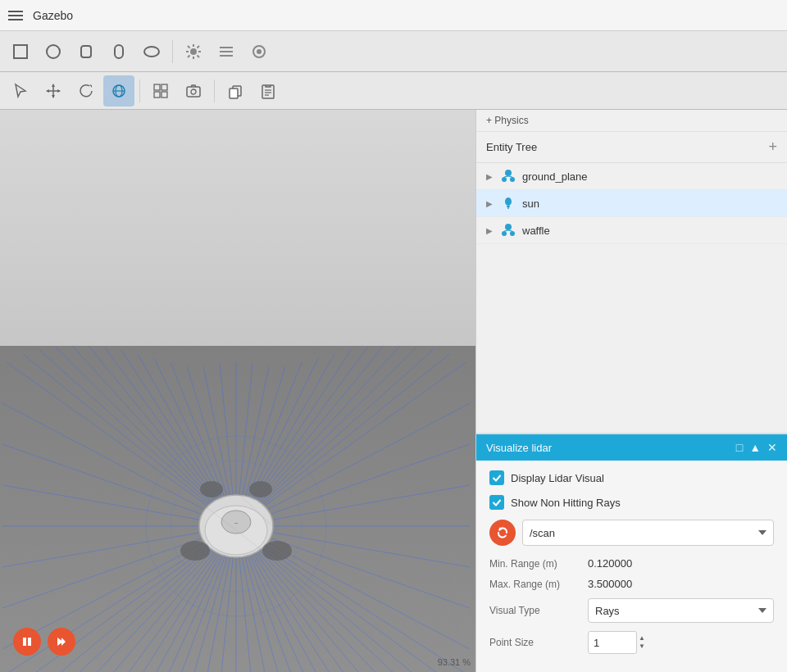 This screenshot has width=787, height=672. I want to click on min-range-value: 0.120000, so click(610, 564).